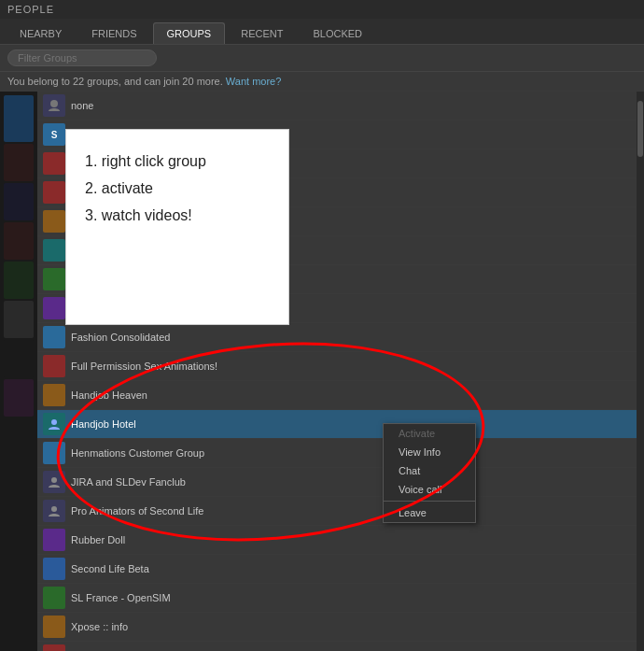 The height and width of the screenshot is (651, 644). I want to click on group-icon-handjob-hotel, so click(54, 424).